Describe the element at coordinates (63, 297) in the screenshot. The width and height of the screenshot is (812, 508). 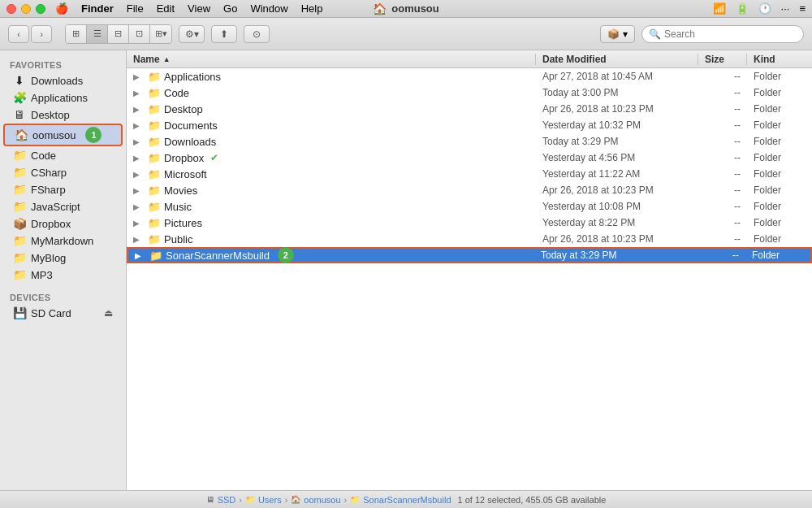
I see `devices-section-title: Devices` at that location.